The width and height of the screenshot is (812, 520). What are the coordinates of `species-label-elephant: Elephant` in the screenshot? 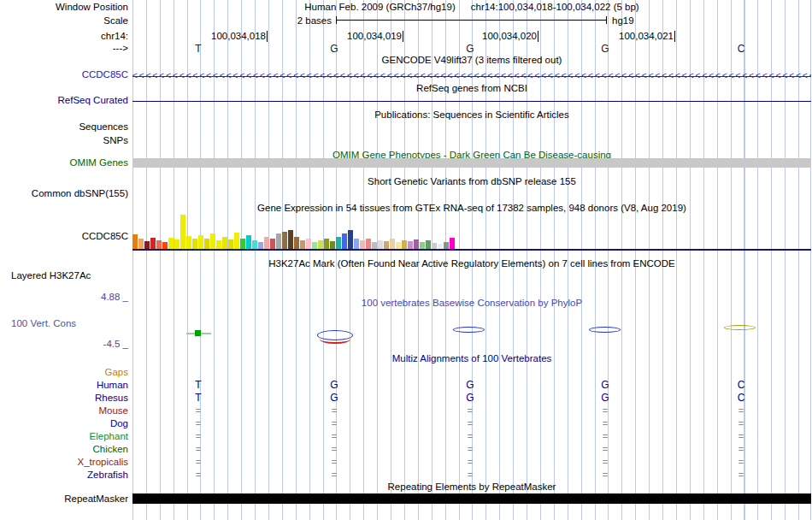 It's located at (64, 436).